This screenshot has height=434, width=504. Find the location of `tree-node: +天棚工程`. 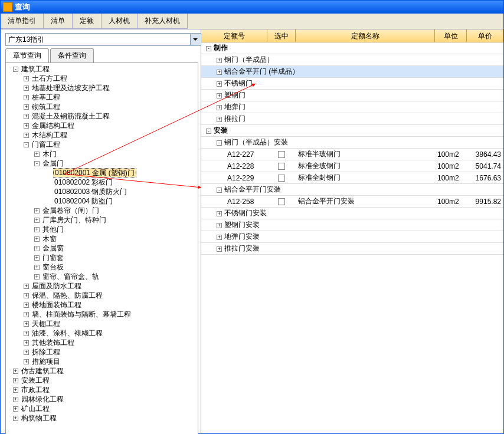

tree-node: +天棚工程 is located at coordinates (102, 324).